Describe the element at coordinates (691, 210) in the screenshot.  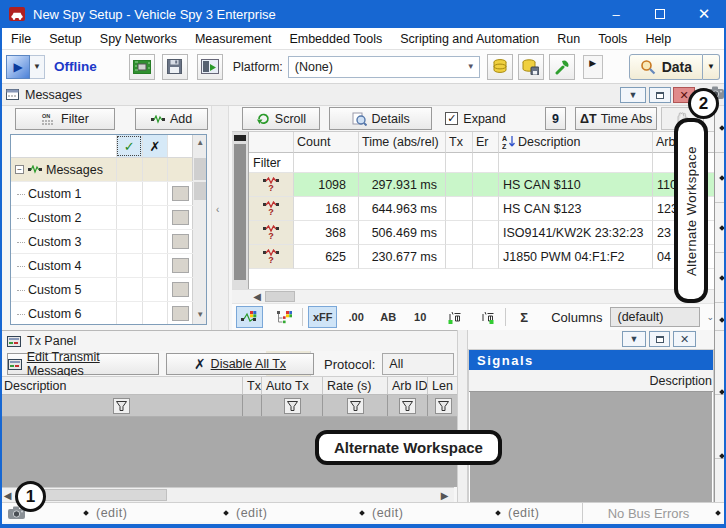
I see `alternate-workspace-tab-callout: Alternate Workspace` at that location.